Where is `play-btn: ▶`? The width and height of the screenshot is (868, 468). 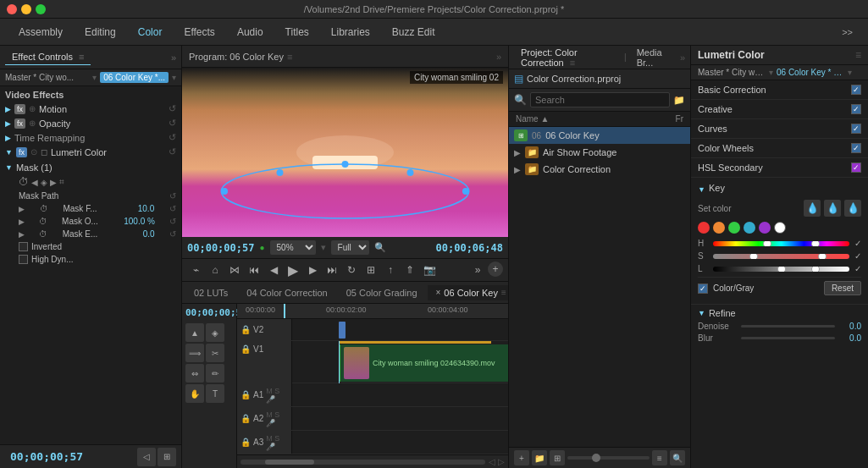 play-btn: ▶ is located at coordinates (293, 270).